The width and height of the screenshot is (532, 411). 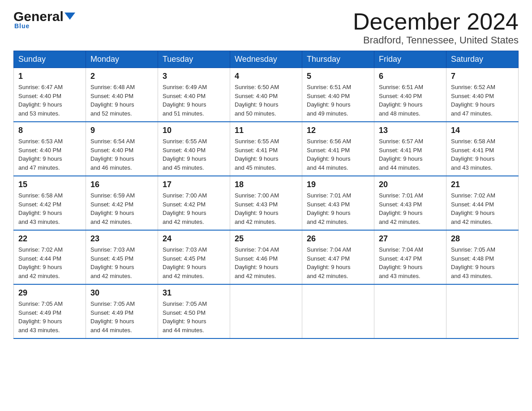 I want to click on calendar-day-cell: 9 Sunrise: 6:54 AM Sunset: 4:40 PM Dayli…, so click(x=122, y=149).